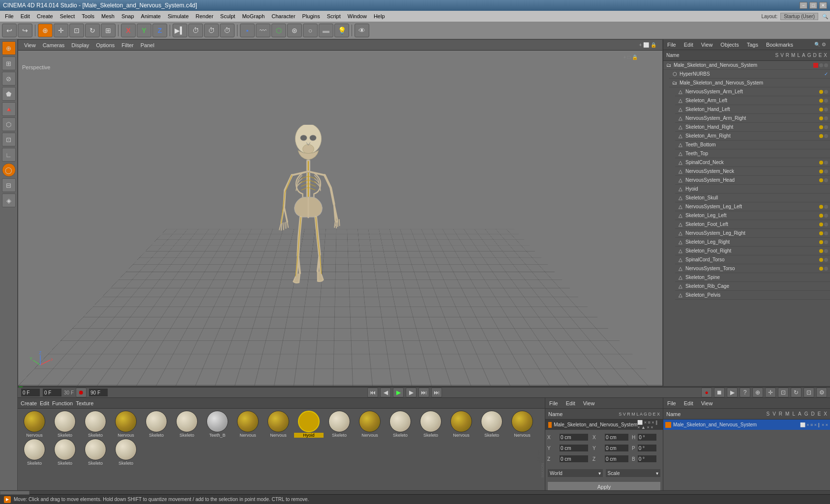 The width and height of the screenshot is (830, 504). I want to click on go-start-button: ⏮, so click(373, 392).